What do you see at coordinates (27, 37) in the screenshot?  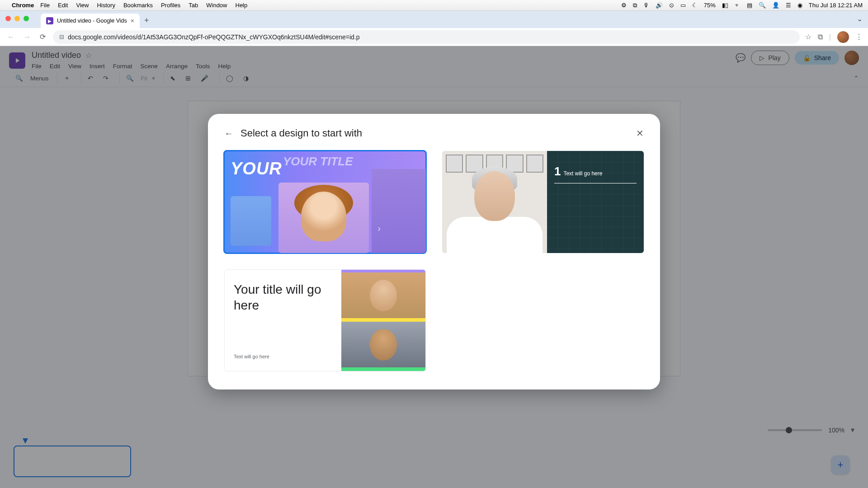 I see `browser-forward-button: →` at bounding box center [27, 37].